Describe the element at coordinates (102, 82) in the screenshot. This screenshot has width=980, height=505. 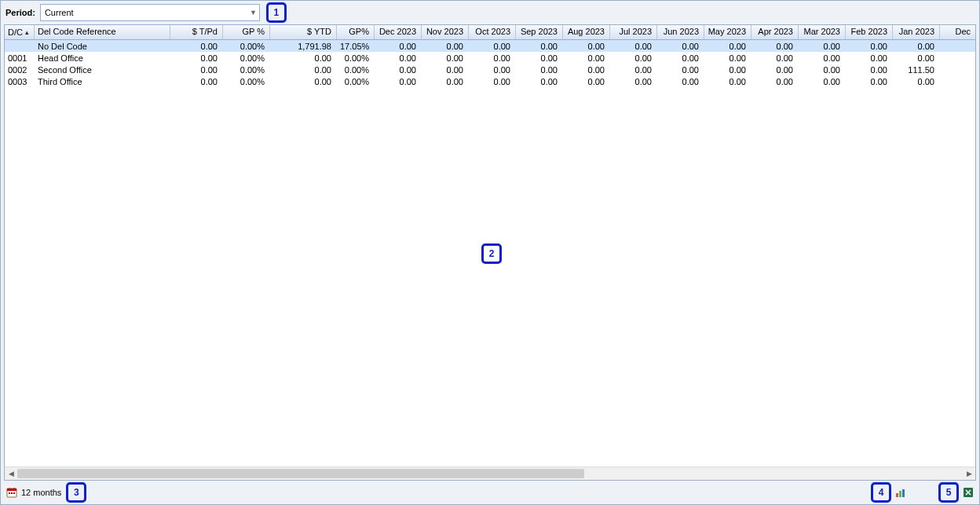
I see `cell-ref: Third Office` at that location.